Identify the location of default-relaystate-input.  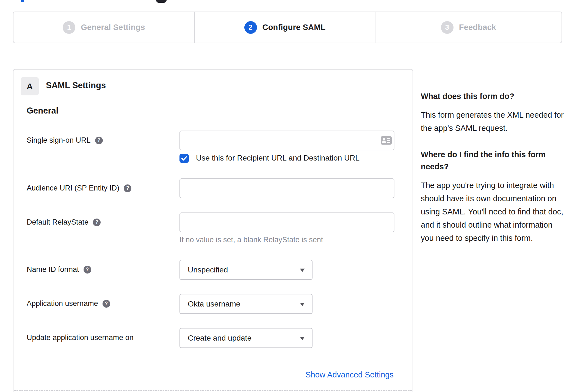
(287, 222).